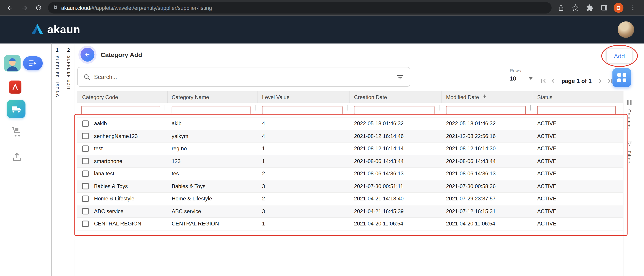 The height and width of the screenshot is (276, 644). Describe the element at coordinates (64, 30) in the screenshot. I see `akaun-logo-text: akaun` at that location.